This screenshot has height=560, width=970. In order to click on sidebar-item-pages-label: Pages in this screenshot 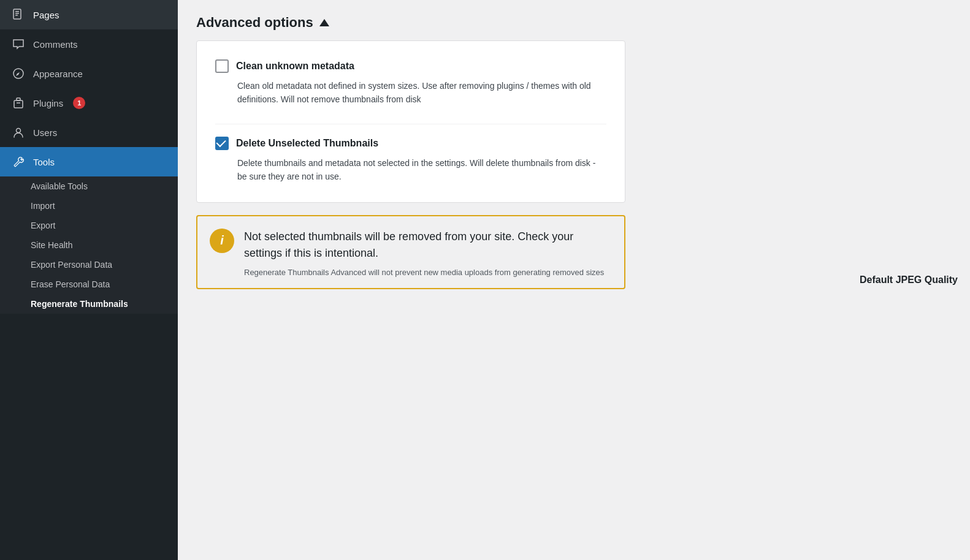, I will do `click(47, 15)`.